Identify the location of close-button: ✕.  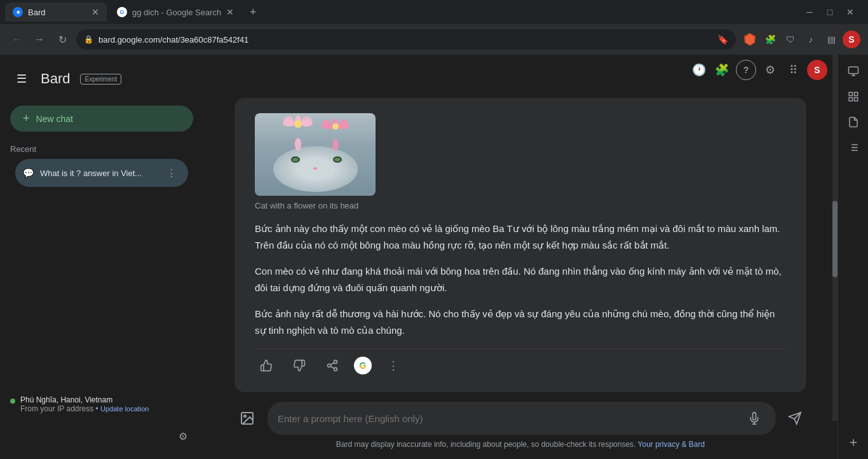
(850, 12).